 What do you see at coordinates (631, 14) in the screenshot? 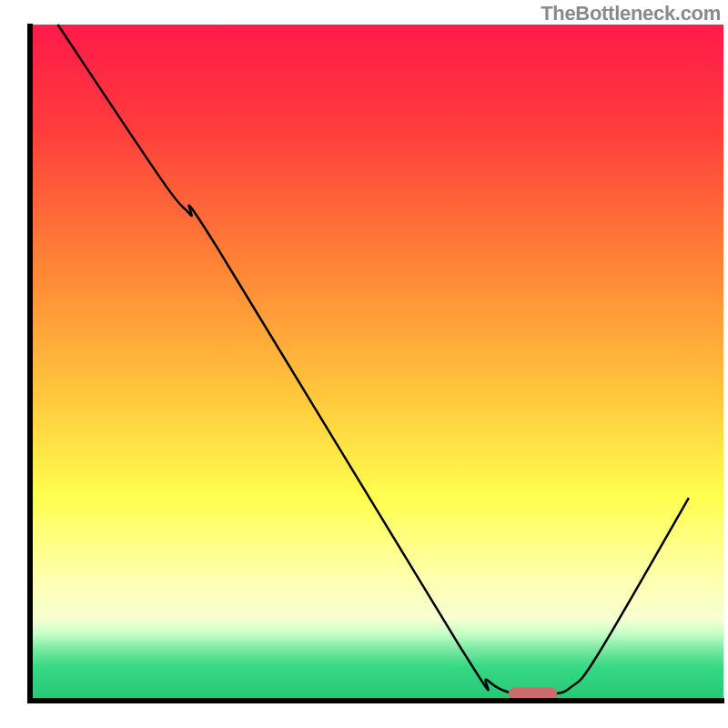
I see `watermark-text: TheBottleneck.com` at bounding box center [631, 14].